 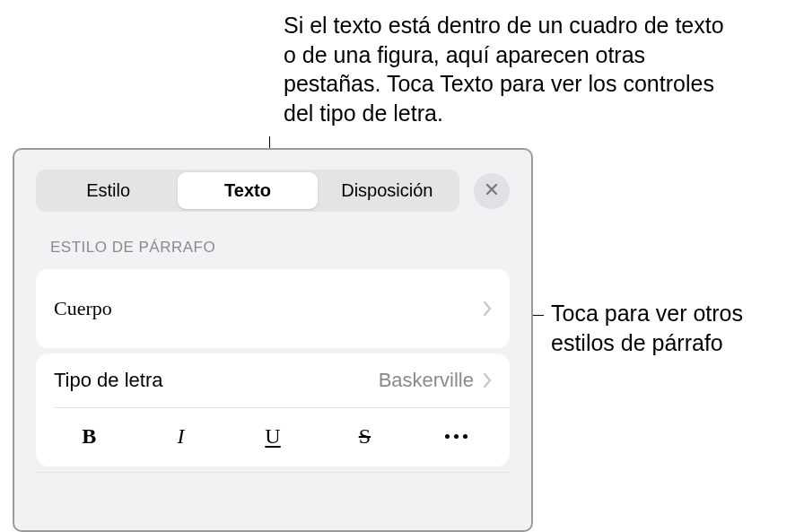 I want to click on text-style-toolbar: B I U S, so click(x=273, y=438).